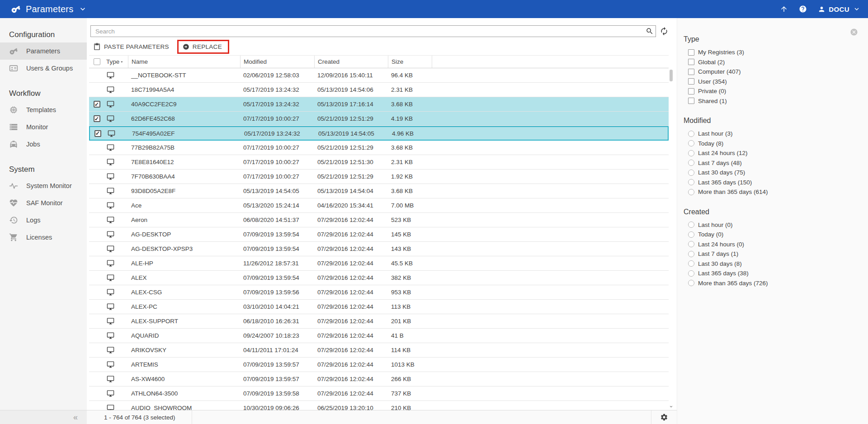  Describe the element at coordinates (379, 321) in the screenshot. I see `table-row: ALEX-SUPPORT06/18/2010 16:26:3107/29/201…` at that location.